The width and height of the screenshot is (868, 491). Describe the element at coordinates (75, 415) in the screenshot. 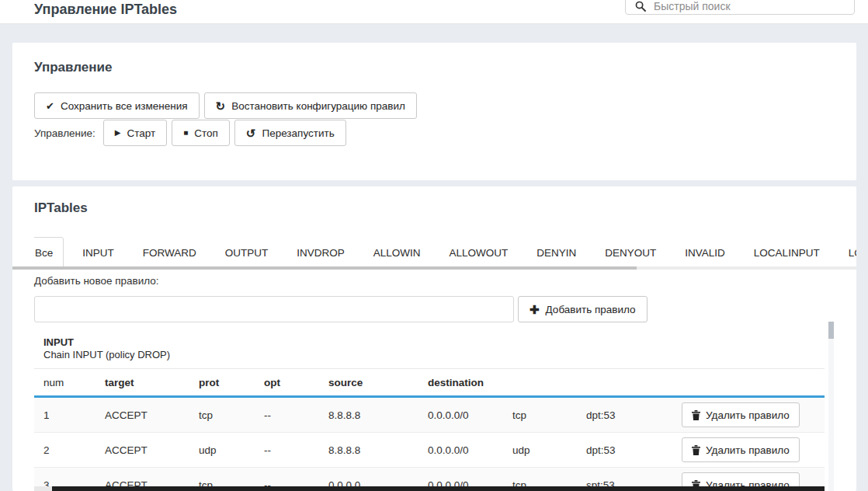

I see `cell-num: 1` at that location.